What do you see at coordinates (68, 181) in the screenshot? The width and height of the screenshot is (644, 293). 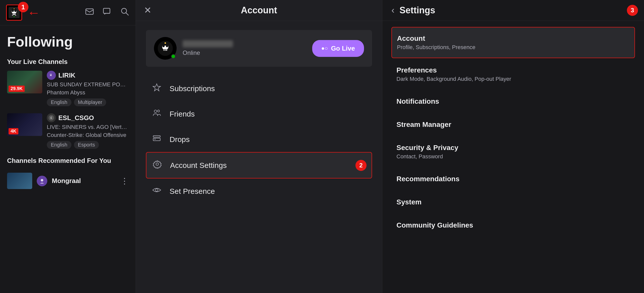 I see `rec-item-mongraal: Mongraal ⋮` at bounding box center [68, 181].